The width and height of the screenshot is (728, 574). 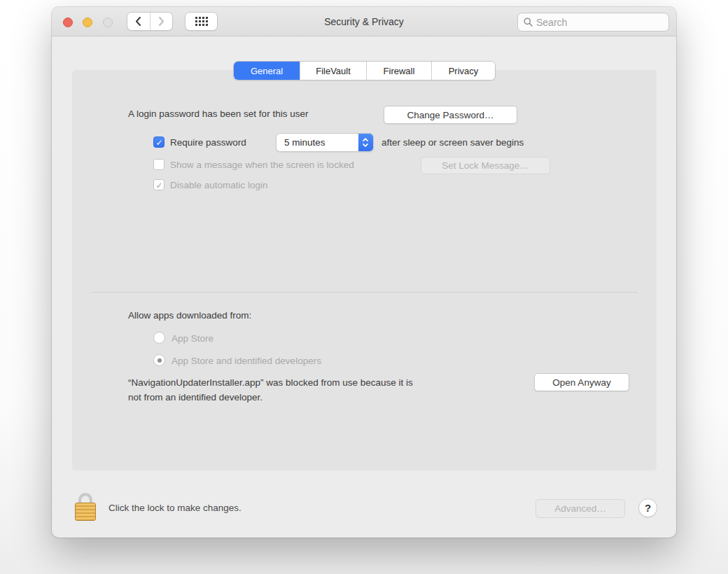 I want to click on search-input, so click(x=599, y=22).